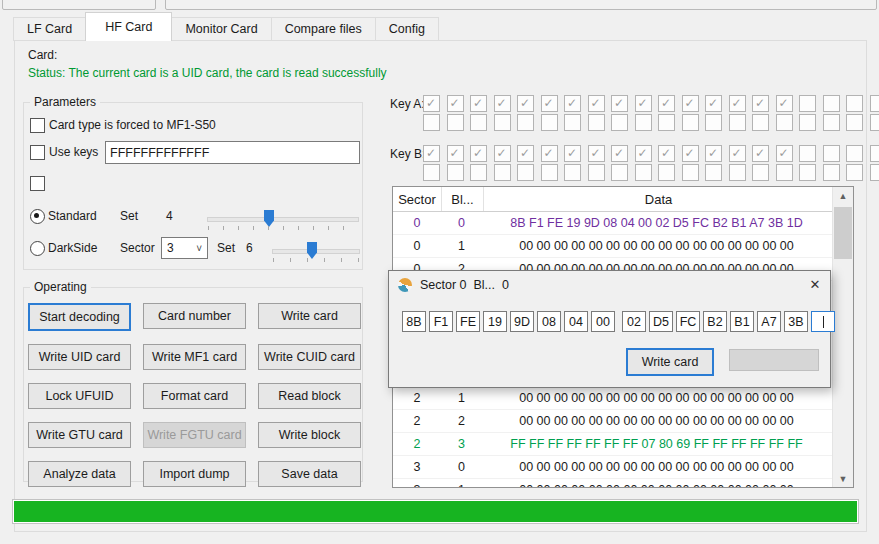  Describe the element at coordinates (796, 322) in the screenshot. I see `byte-input: 3B` at that location.